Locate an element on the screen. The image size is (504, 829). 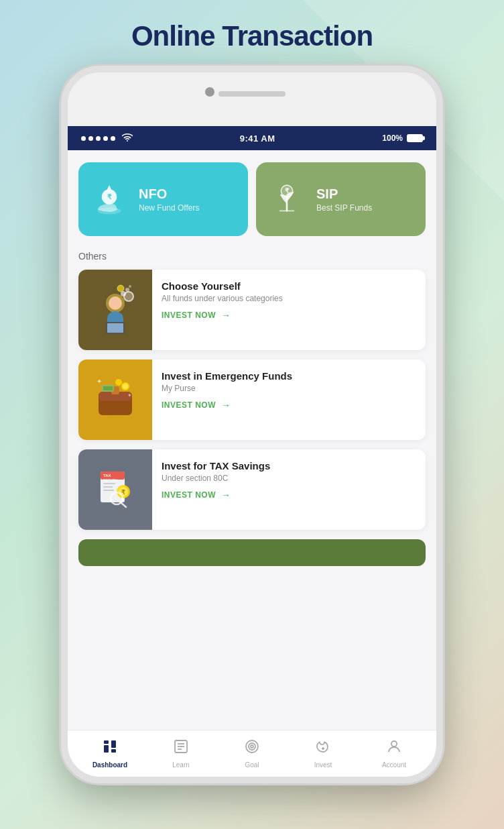
emergency-funds-cta: INVEST NOW → is located at coordinates (289, 405).